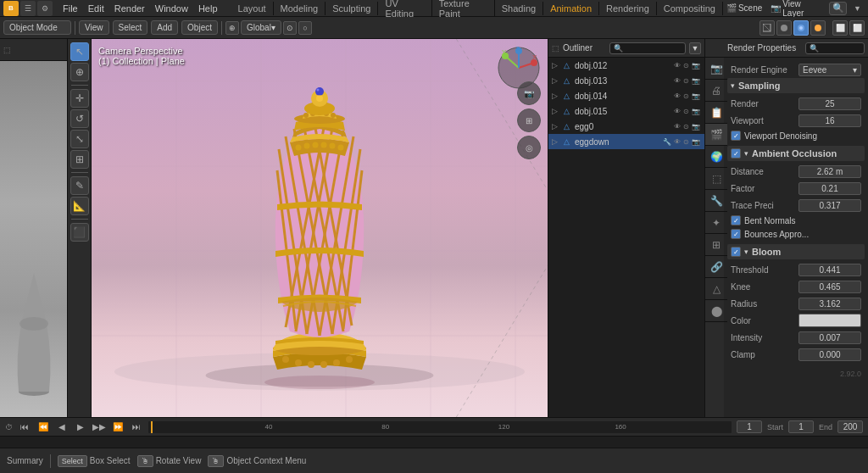 The image size is (868, 473). Describe the element at coordinates (796, 252) in the screenshot. I see `bloom-header: ▾ Bloom` at that location.